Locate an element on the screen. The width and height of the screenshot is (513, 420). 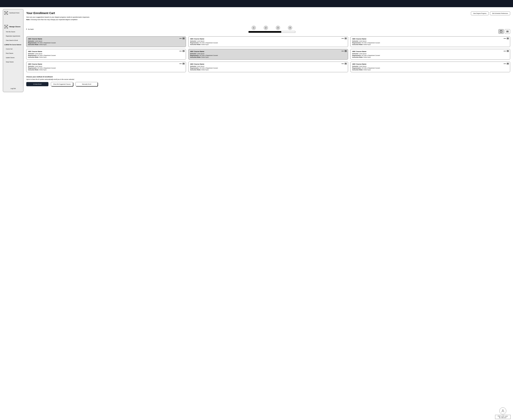
chevron-right-icon is located at coordinates (4, 45).